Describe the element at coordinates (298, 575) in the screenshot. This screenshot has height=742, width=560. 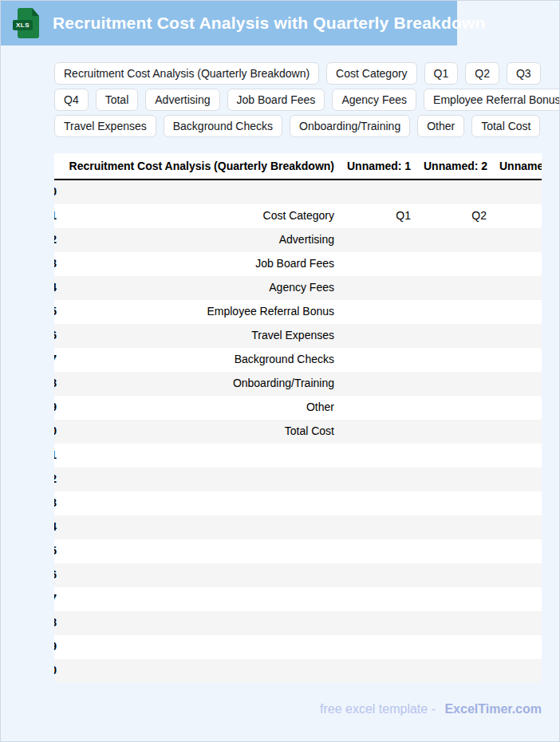
I see `table-row: 16` at that location.